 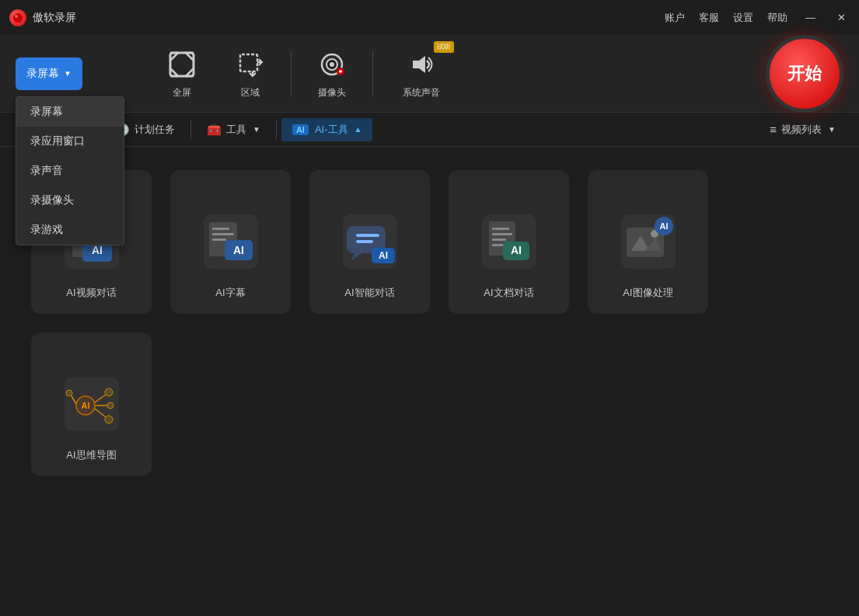 What do you see at coordinates (70, 200) in the screenshot?
I see `dropdown-item-record-camera: 录摄像头` at bounding box center [70, 200].